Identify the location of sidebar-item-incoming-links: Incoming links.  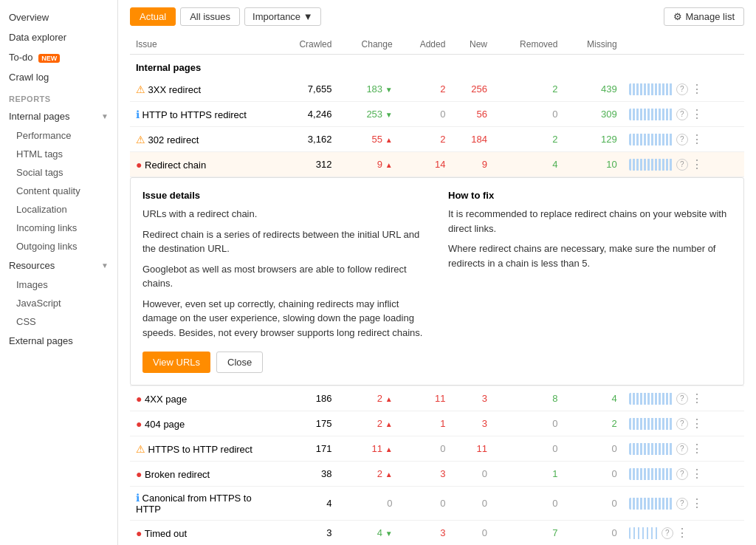
(59, 227).